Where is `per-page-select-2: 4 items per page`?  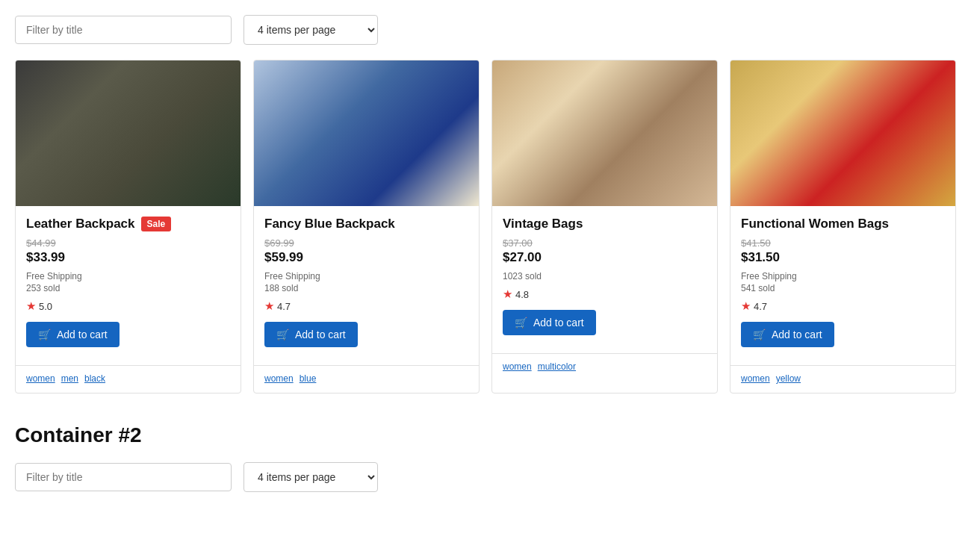 per-page-select-2: 4 items per page is located at coordinates (311, 477).